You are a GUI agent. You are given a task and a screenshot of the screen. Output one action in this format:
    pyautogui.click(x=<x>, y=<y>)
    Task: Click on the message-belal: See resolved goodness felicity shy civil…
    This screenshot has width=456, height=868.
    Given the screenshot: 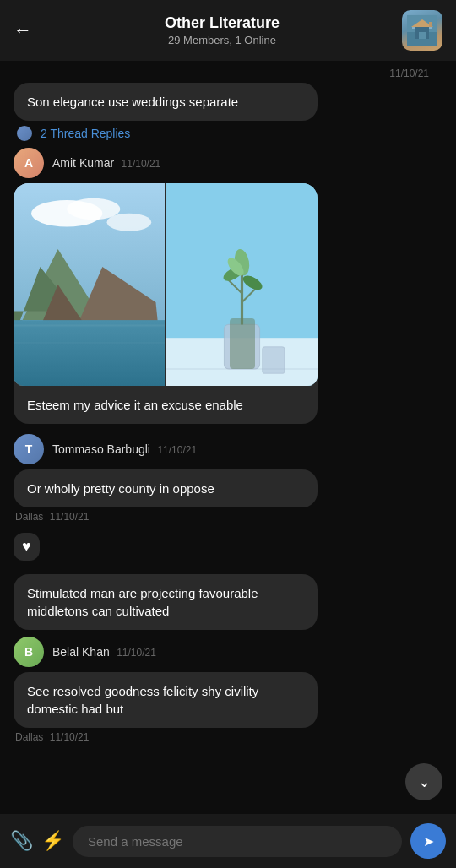 What is the action you would take?
    pyautogui.click(x=228, y=700)
    